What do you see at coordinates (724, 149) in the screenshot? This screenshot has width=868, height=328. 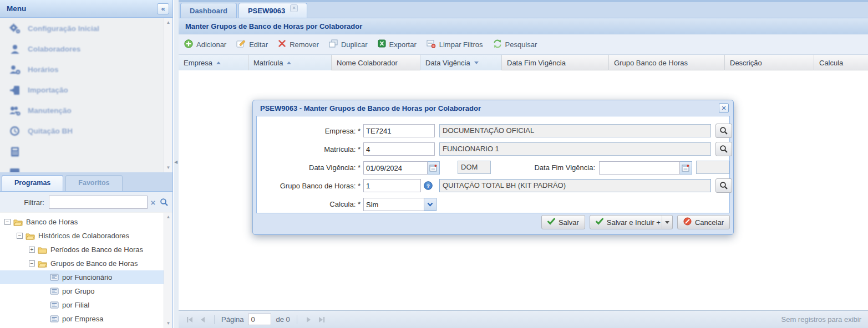 I see `matricula-lookup-button` at bounding box center [724, 149].